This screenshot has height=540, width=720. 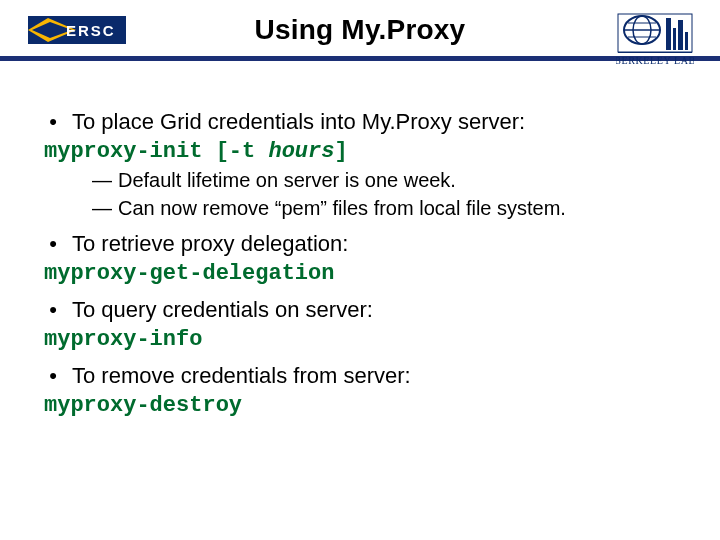 What do you see at coordinates (77, 30) in the screenshot?
I see `nersc-logo-icon: ERSC` at bounding box center [77, 30].